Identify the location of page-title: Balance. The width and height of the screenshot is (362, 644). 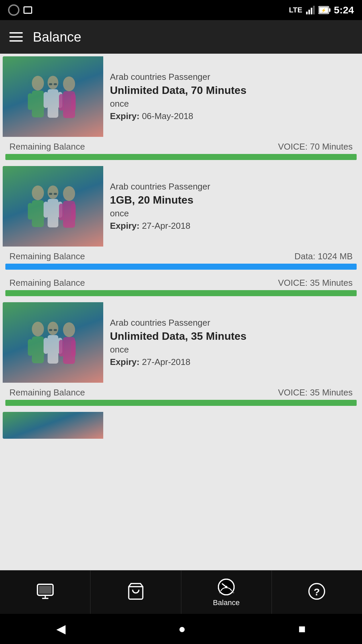
(57, 37).